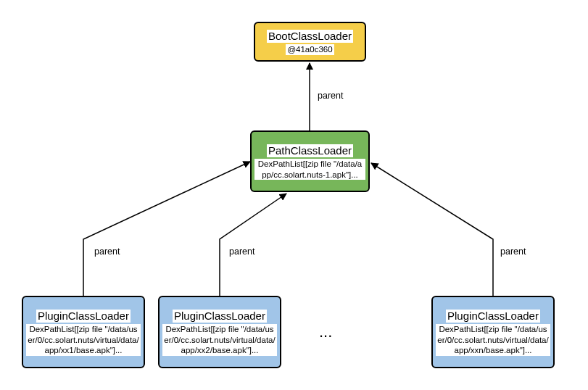  Describe the element at coordinates (310, 36) in the screenshot. I see `node-title: BootClassLoader` at that location.